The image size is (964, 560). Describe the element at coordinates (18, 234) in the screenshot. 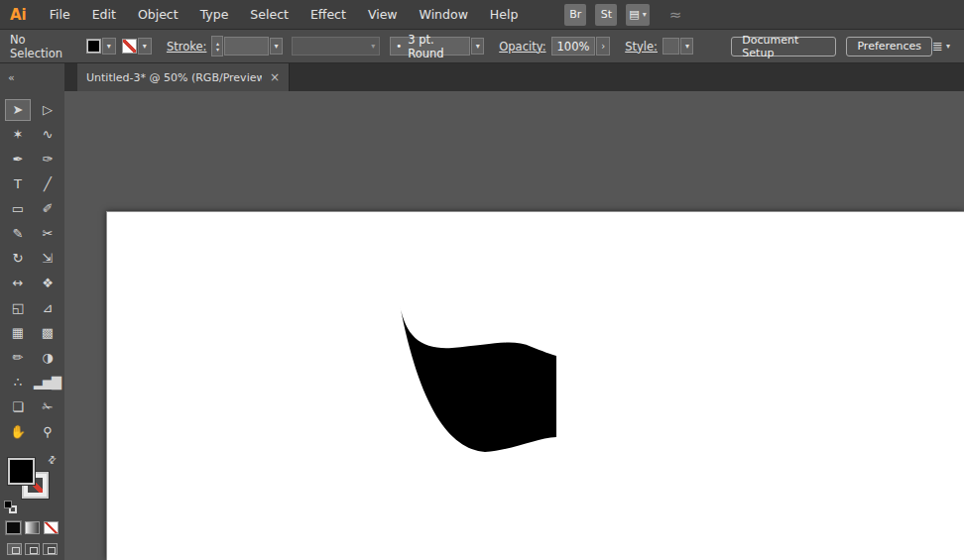

I see `shaper-tool: ✎` at that location.